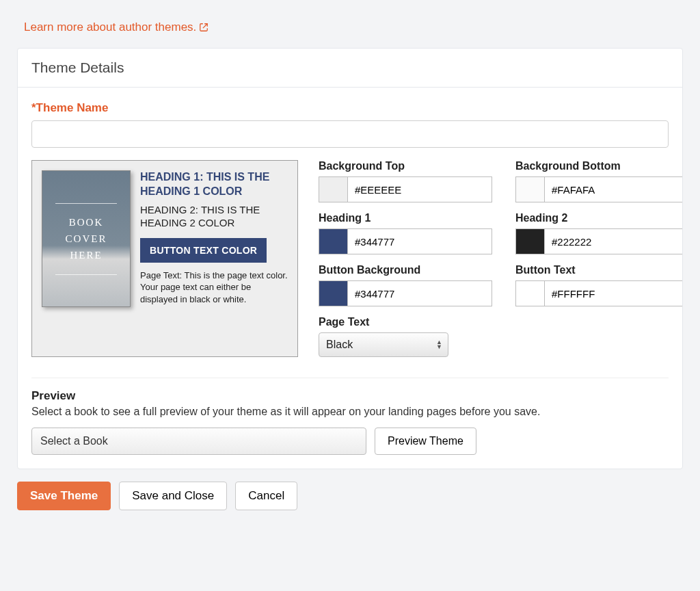  I want to click on divider, so click(350, 378).